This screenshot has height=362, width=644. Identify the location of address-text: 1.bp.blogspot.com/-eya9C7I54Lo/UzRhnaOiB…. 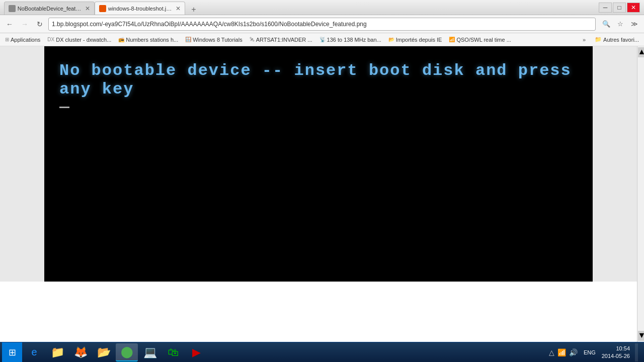
(209, 24).